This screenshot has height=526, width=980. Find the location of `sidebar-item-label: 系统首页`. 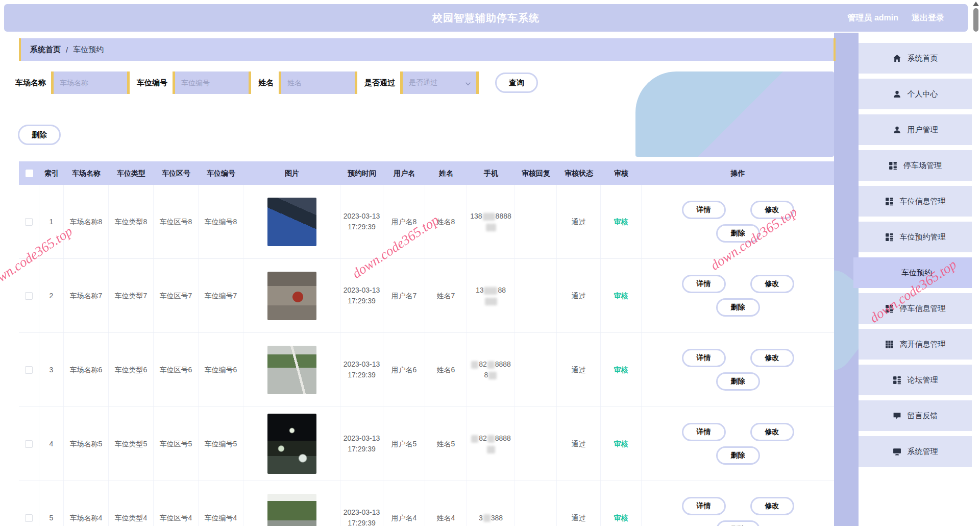

sidebar-item-label: 系统首页 is located at coordinates (923, 58).